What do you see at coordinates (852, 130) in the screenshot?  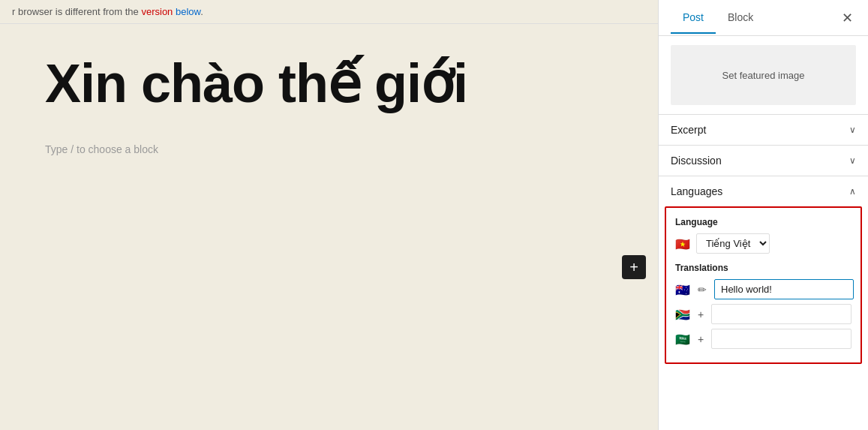 I see `excerpt-chevron-icon: ∨` at bounding box center [852, 130].